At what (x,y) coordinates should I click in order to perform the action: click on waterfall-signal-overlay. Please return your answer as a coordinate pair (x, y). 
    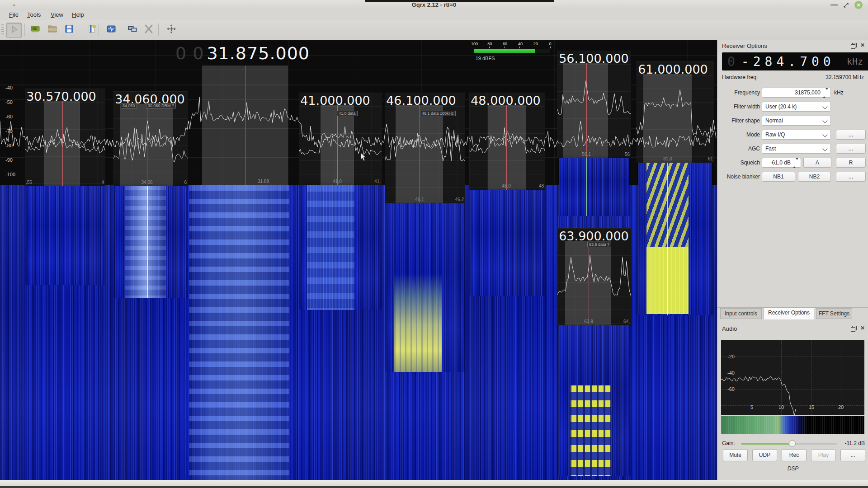
    Looking at the image, I should click on (147, 242).